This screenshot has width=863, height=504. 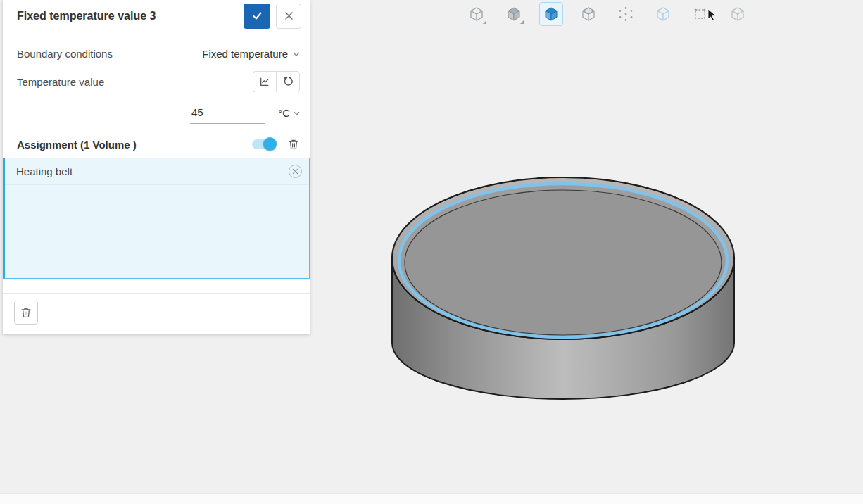 What do you see at coordinates (276, 82) in the screenshot?
I see `value-mode-buttons` at bounding box center [276, 82].